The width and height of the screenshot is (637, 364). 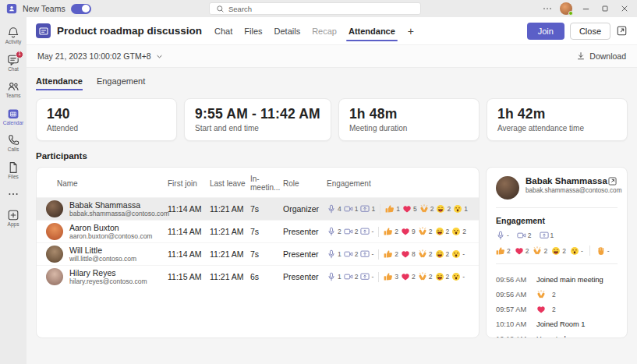 I want to click on participant-email: babak.shammassa@contoso.com, so click(x=119, y=214).